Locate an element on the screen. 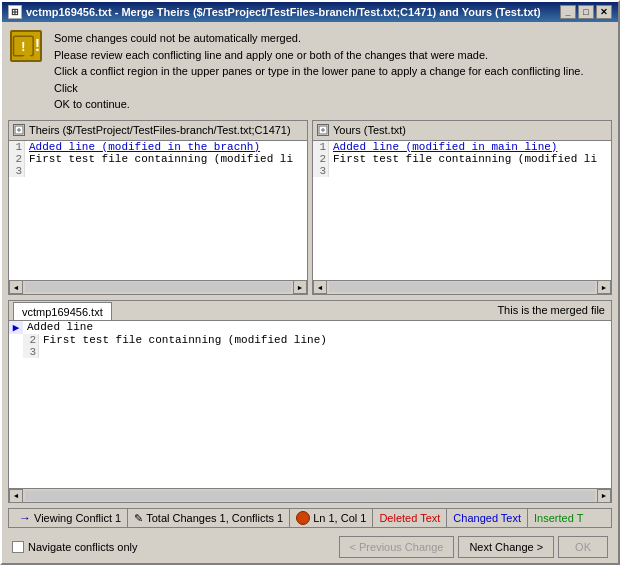 The image size is (620, 565). warning-line4: OK to continue. is located at coordinates (332, 104).